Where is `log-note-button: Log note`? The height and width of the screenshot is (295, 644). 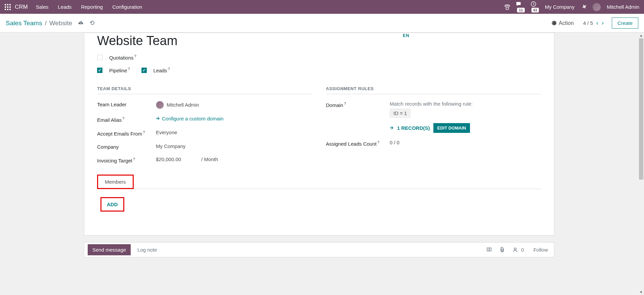
log-note-button: Log note is located at coordinates (147, 250).